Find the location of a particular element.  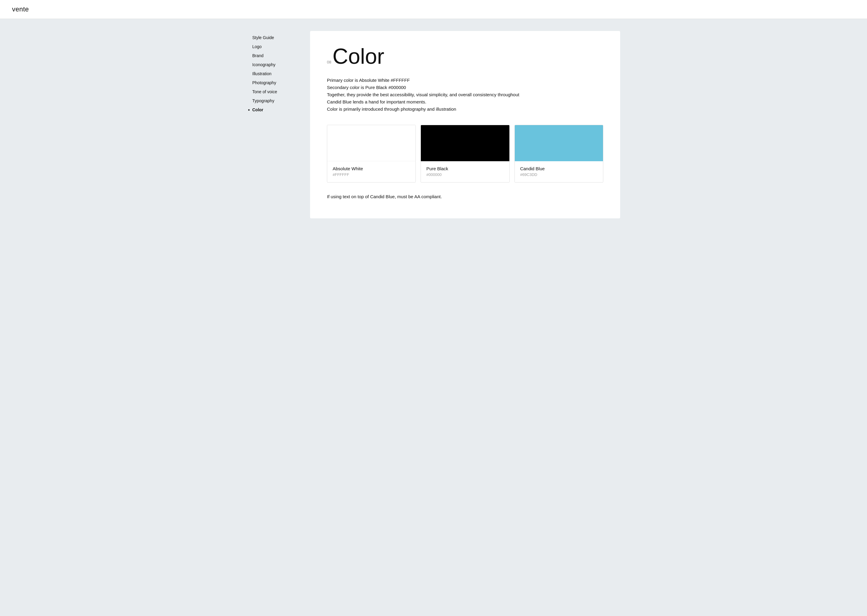

color-info: Absolute White#FFFFFF is located at coordinates (371, 172).